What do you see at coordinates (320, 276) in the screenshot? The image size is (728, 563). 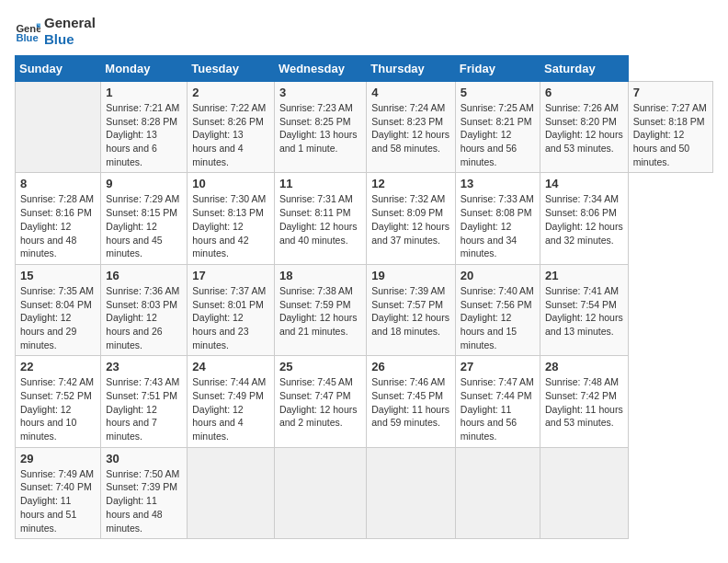 I see `day-number: 18` at bounding box center [320, 276].